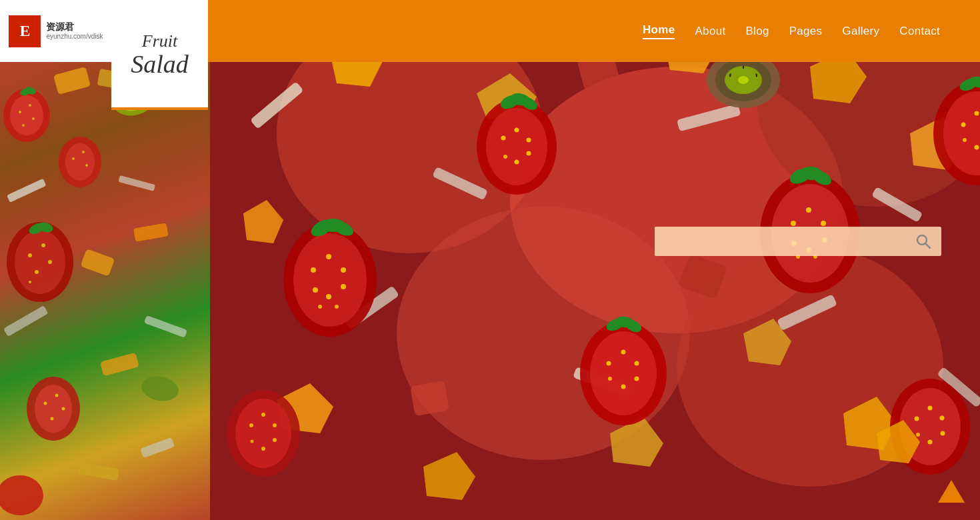 The width and height of the screenshot is (980, 520). What do you see at coordinates (923, 241) in the screenshot?
I see `search-icon` at bounding box center [923, 241].